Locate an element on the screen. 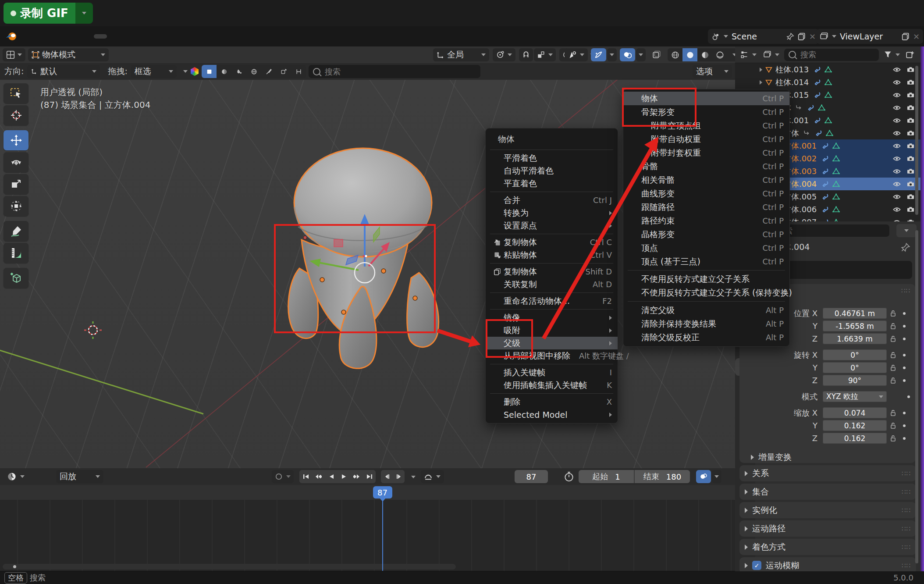 Image resolution: width=924 pixels, height=584 pixels. menu-item: Selected Model is located at coordinates (551, 415).